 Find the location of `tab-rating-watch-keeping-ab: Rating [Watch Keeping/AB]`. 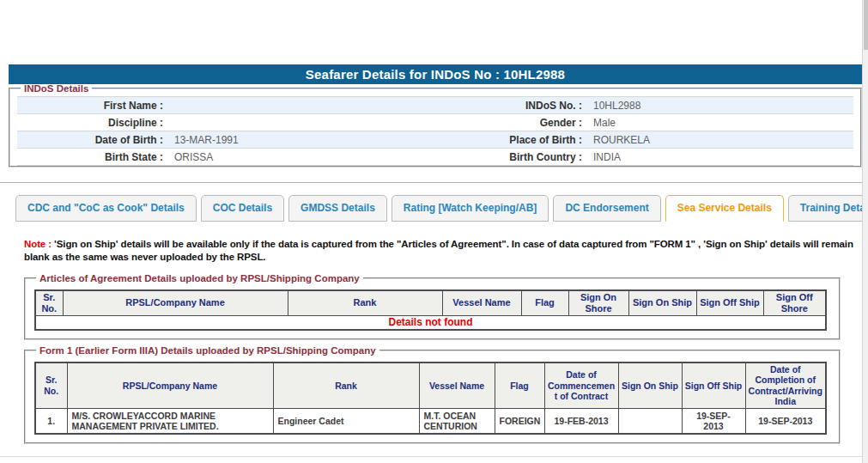

tab-rating-watch-keeping-ab: Rating [Watch Keeping/AB] is located at coordinates (470, 208).